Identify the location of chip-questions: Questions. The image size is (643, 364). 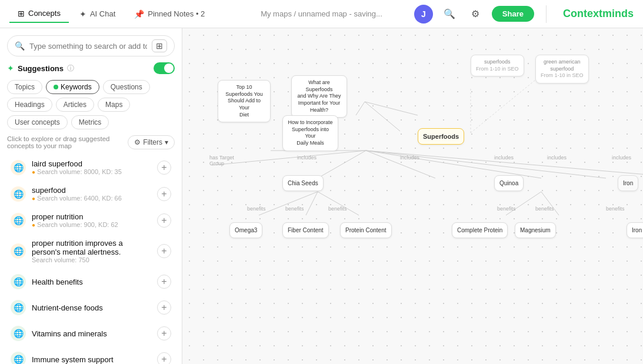
(126, 87).